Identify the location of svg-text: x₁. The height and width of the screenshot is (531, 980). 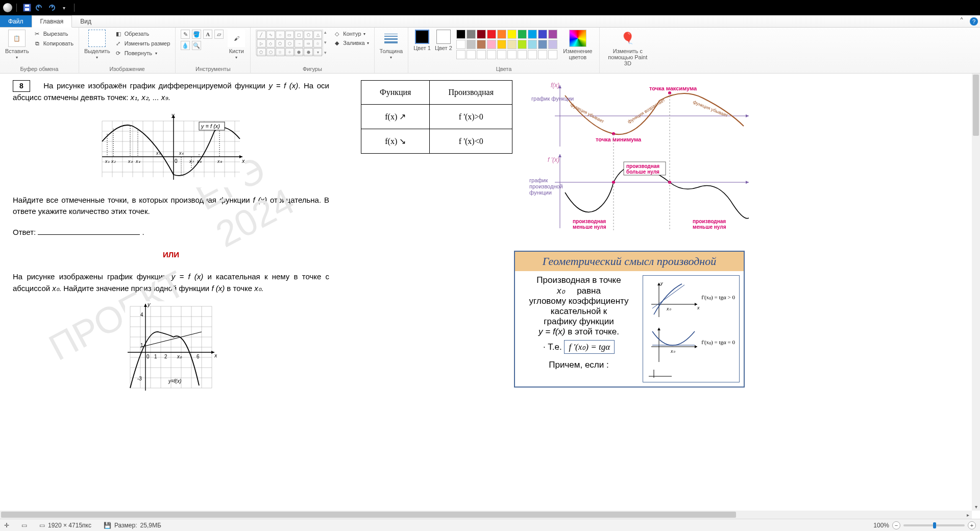
(107, 161).